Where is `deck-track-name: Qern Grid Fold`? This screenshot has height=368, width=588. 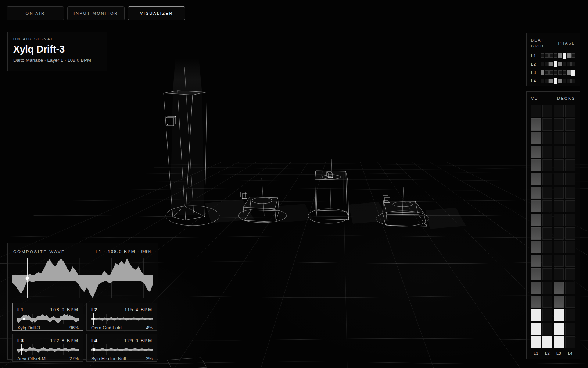
deck-track-name: Qern Grid Fold is located at coordinates (107, 328).